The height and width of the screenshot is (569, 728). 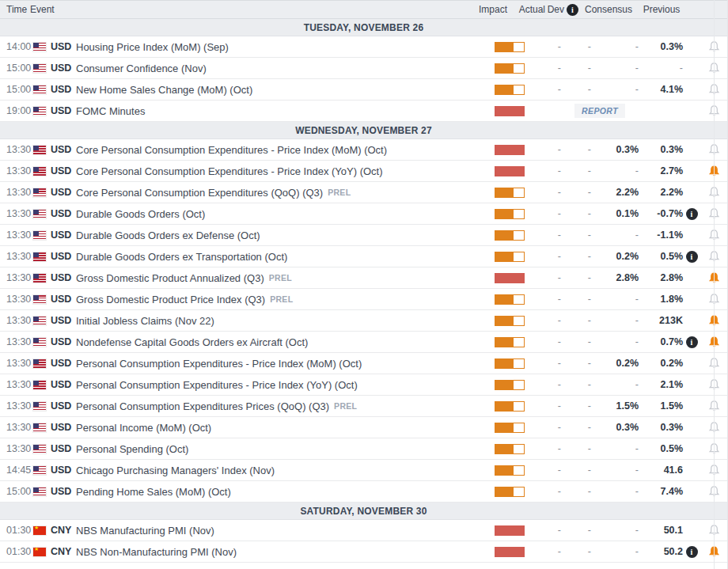 I want to click on event-name: Core Personal Consumption Expenditures (…, so click(x=199, y=193).